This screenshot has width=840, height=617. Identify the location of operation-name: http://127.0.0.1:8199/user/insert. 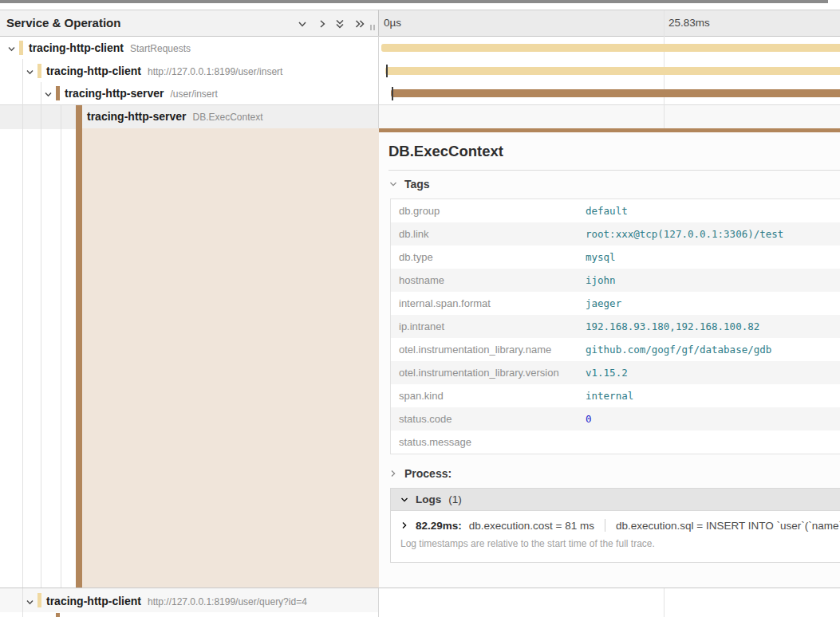
(215, 72).